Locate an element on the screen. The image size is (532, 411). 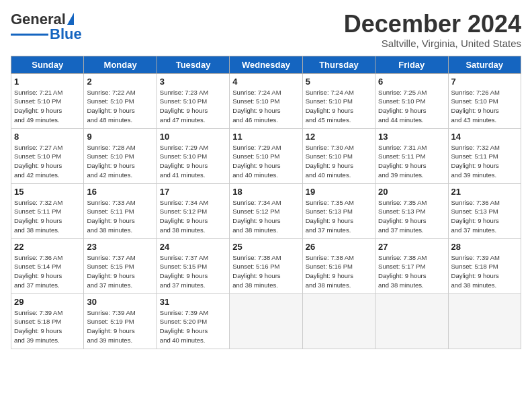
day-number: 22 is located at coordinates (47, 247).